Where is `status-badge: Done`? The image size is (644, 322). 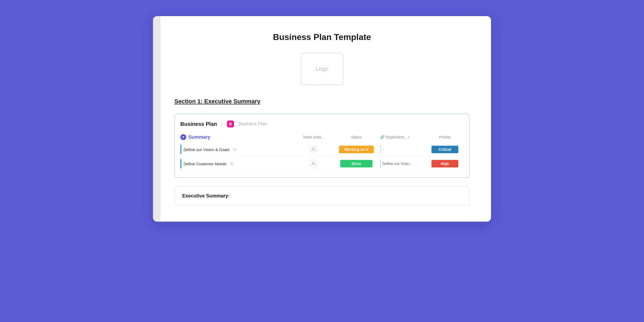
status-badge: Done is located at coordinates (356, 164).